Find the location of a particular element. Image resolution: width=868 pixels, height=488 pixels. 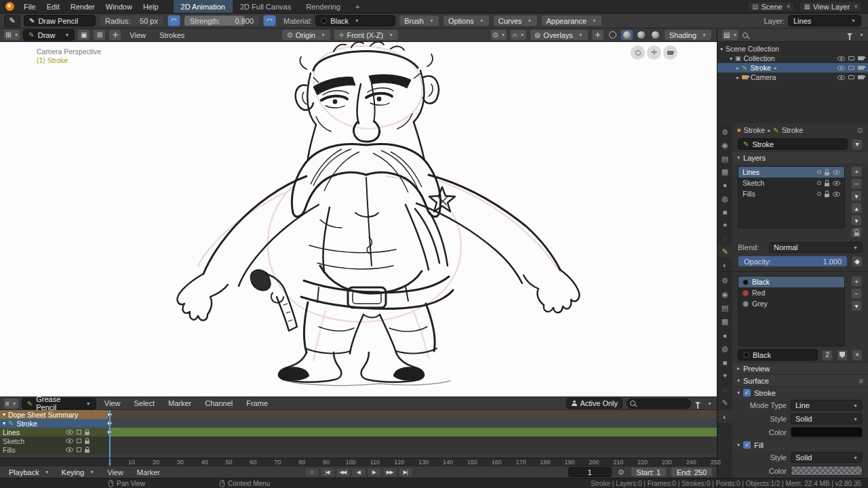

shading-wireframe-button is located at coordinates (613, 35).